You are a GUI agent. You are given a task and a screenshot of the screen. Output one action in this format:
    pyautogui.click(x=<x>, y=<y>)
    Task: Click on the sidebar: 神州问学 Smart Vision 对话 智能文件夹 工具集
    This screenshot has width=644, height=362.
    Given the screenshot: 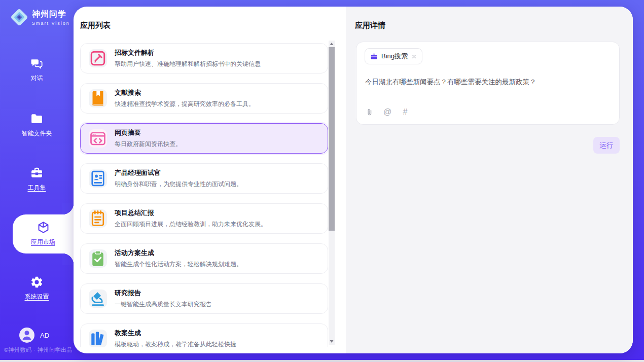 What is the action you would take?
    pyautogui.click(x=37, y=180)
    